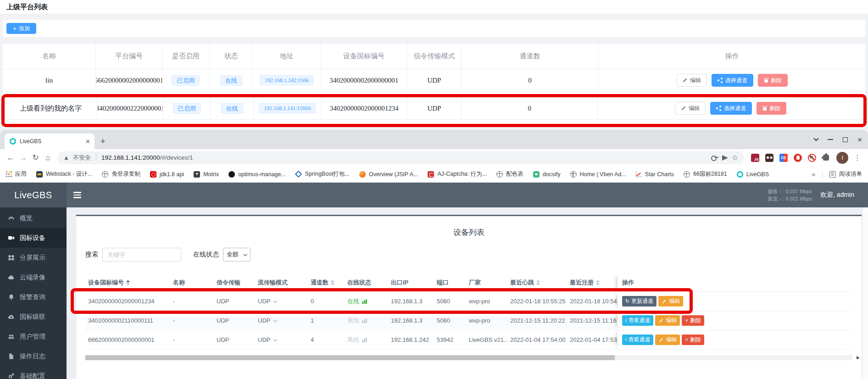 The image size is (868, 379). Describe the element at coordinates (457, 174) in the screenshot. I see `bookmark-item: AJ-Captcha: 行为...` at that location.